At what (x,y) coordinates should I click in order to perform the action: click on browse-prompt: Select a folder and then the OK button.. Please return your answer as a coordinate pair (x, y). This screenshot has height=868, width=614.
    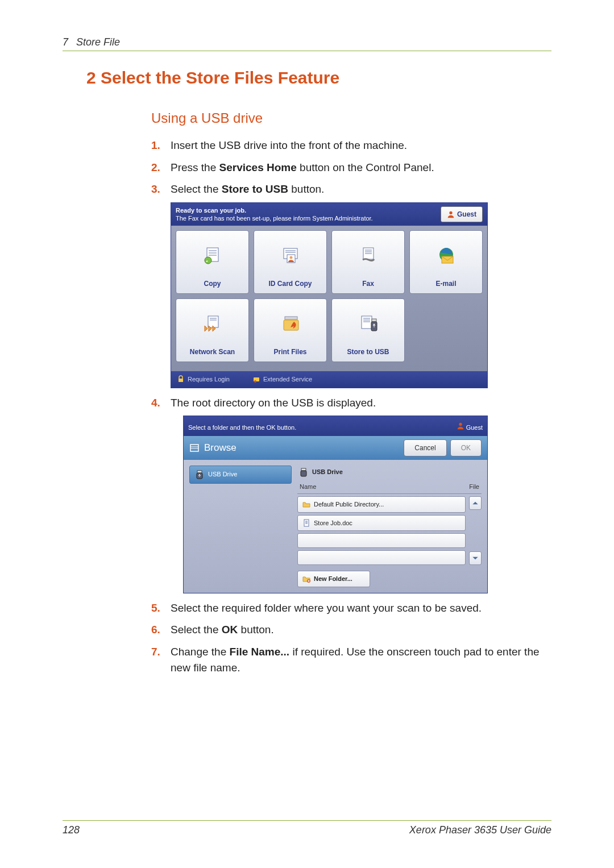
    Looking at the image, I should click on (242, 427).